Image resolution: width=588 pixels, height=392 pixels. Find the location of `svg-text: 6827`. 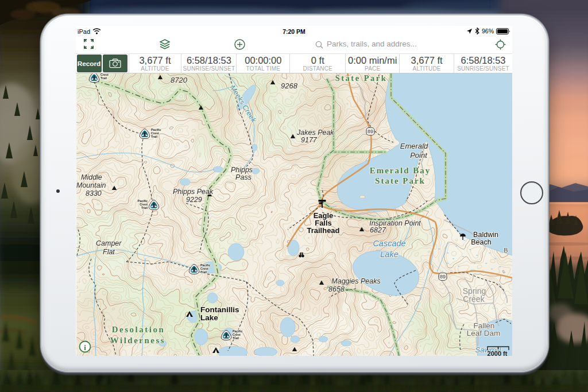

svg-text: 6827 is located at coordinates (378, 230).